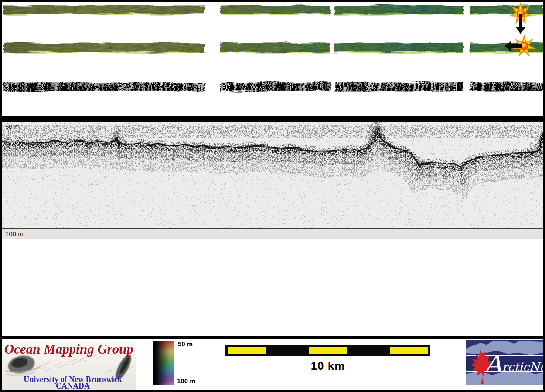 This screenshot has height=392, width=545. I want to click on omg-country: CANADA, so click(73, 386).